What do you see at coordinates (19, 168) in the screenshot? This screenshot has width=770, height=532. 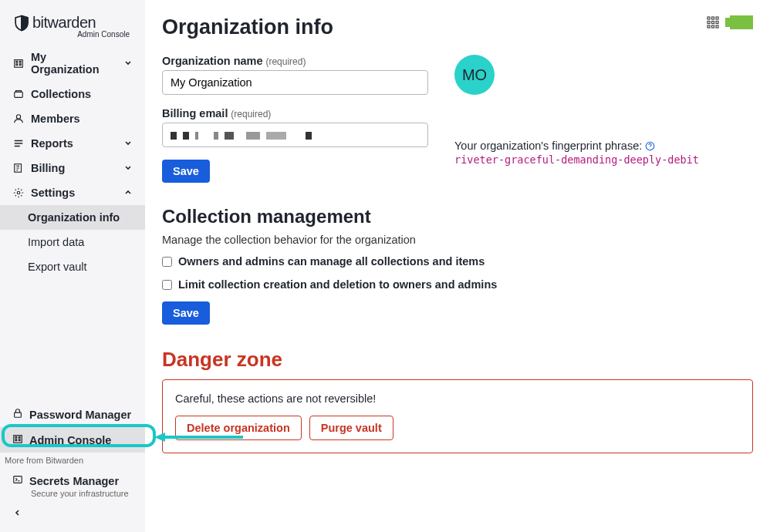 I see `billing-icon` at bounding box center [19, 168].